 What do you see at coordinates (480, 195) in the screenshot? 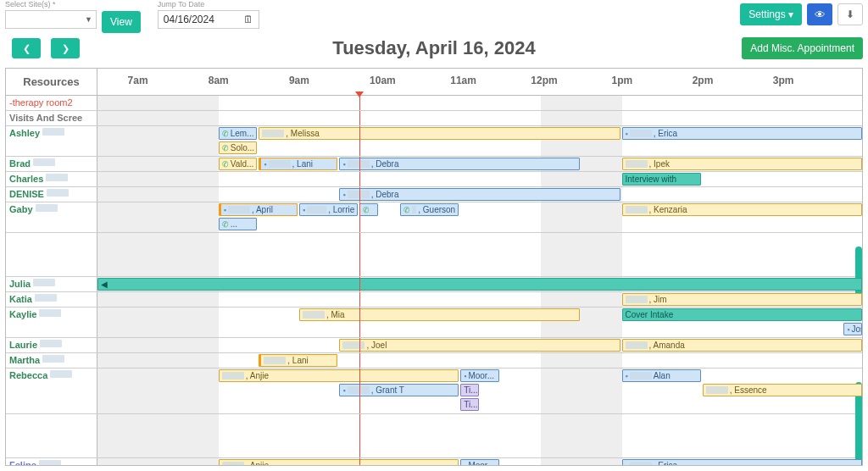
I see `track-area: ▪, Debra` at bounding box center [480, 195].